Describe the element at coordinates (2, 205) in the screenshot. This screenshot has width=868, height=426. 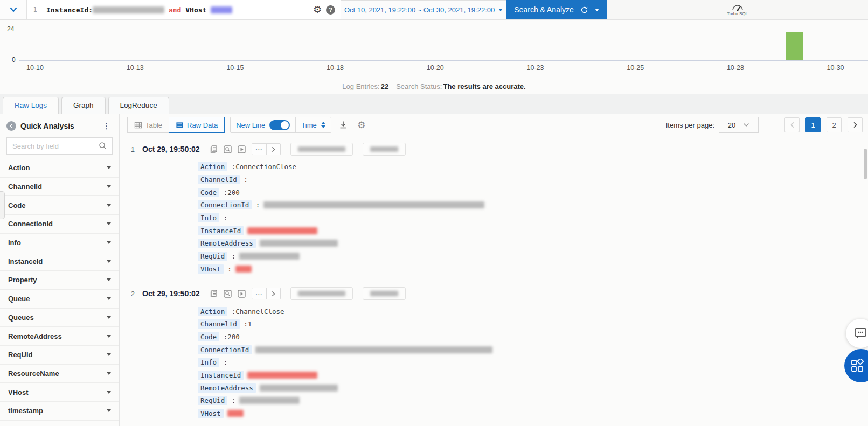
I see `side-drawer-handle` at that location.